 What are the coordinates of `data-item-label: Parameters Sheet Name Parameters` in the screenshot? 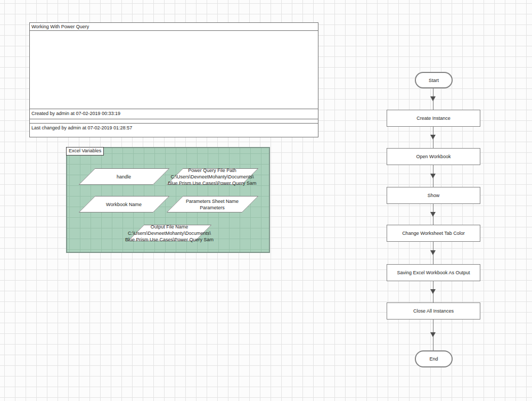 It's located at (212, 204).